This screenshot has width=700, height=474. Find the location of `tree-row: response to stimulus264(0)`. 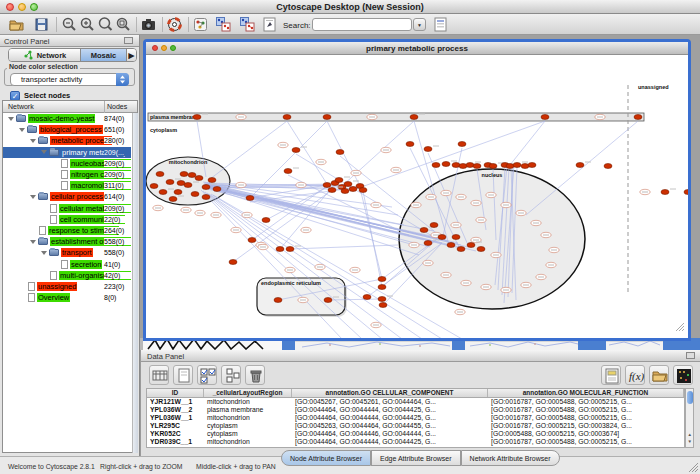

tree-row: response to stimulus264(0) is located at coordinates (67, 230).